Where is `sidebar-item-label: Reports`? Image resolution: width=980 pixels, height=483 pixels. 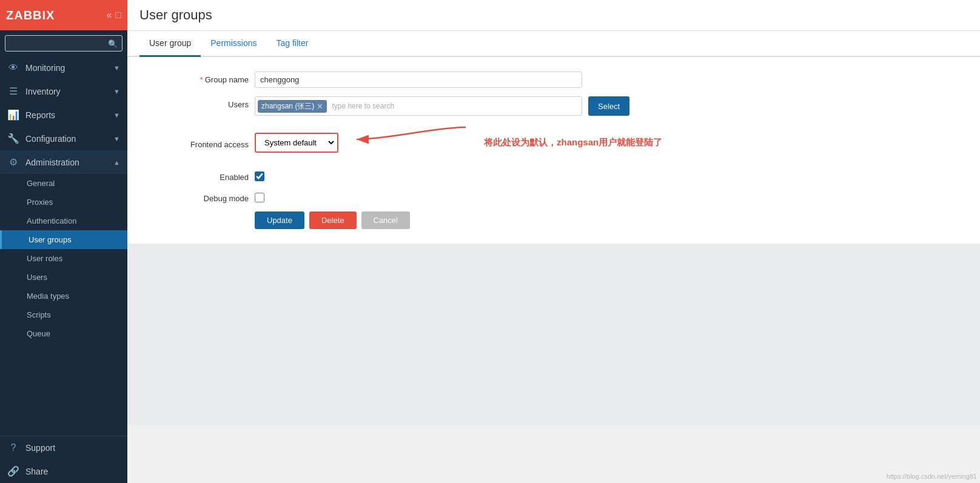
sidebar-item-label: Reports is located at coordinates (40, 115).